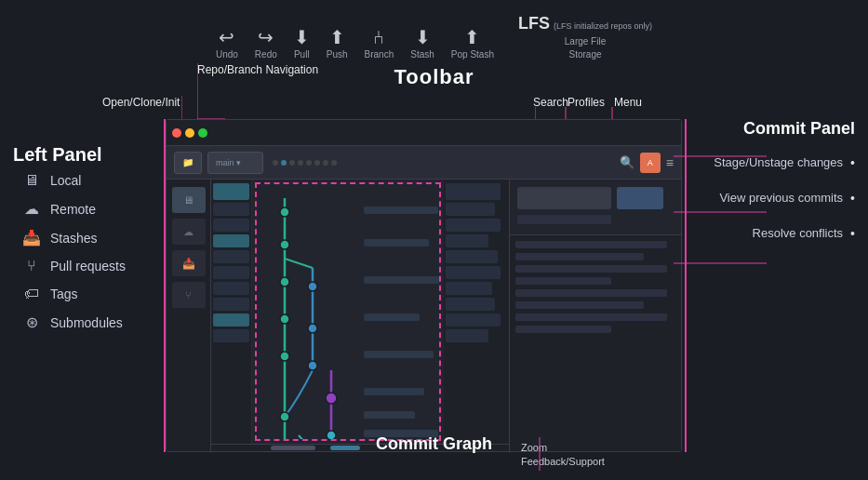 This screenshot has height=480, width=868. I want to click on search-label: Search, so click(551, 102).